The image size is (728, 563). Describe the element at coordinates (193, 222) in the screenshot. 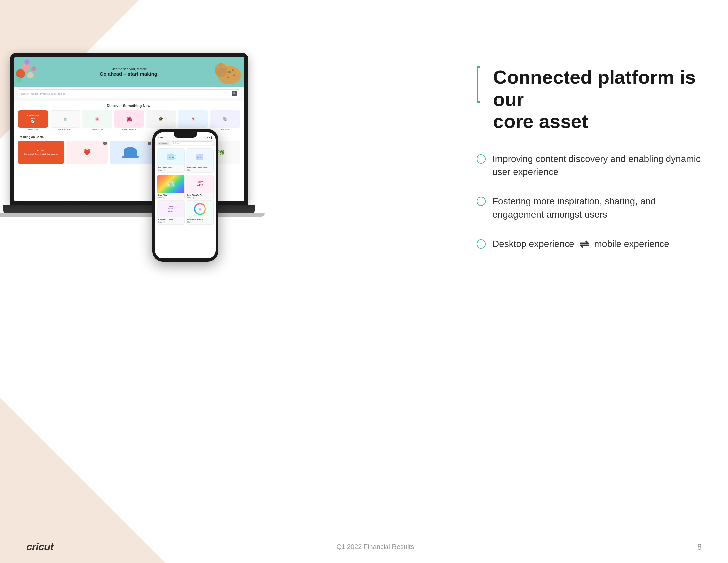

I see `heart-icon-wreath: ♡` at that location.